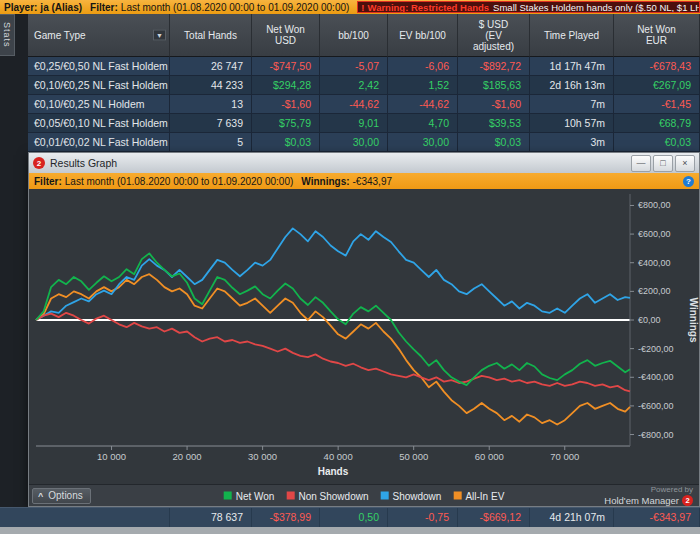 The image size is (700, 534). Describe the element at coordinates (364, 163) in the screenshot. I see `window-titlebar: 2 Results Graph — □ ×` at that location.